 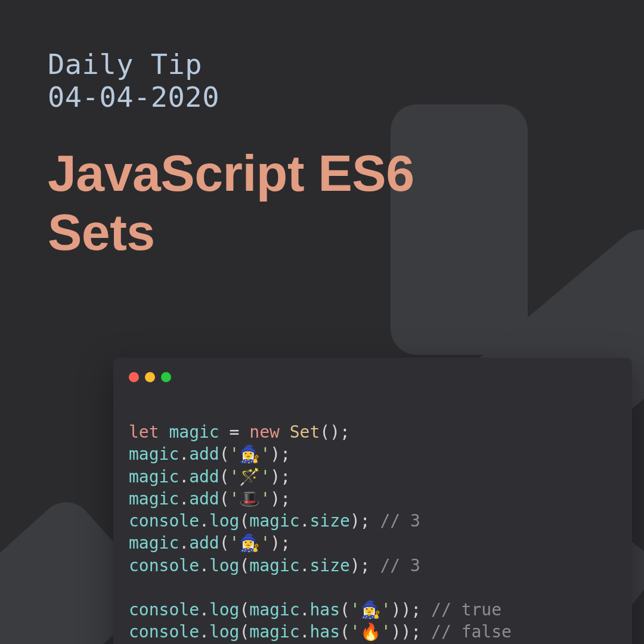 What do you see at coordinates (373, 377) in the screenshot?
I see `traffic-lights` at bounding box center [373, 377].